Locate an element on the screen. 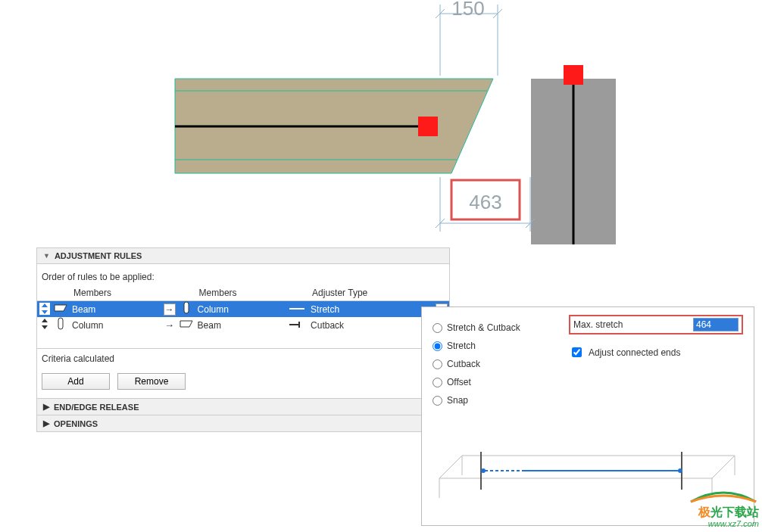 The width and height of the screenshot is (762, 532). radio-label: Stretch is located at coordinates (461, 346).